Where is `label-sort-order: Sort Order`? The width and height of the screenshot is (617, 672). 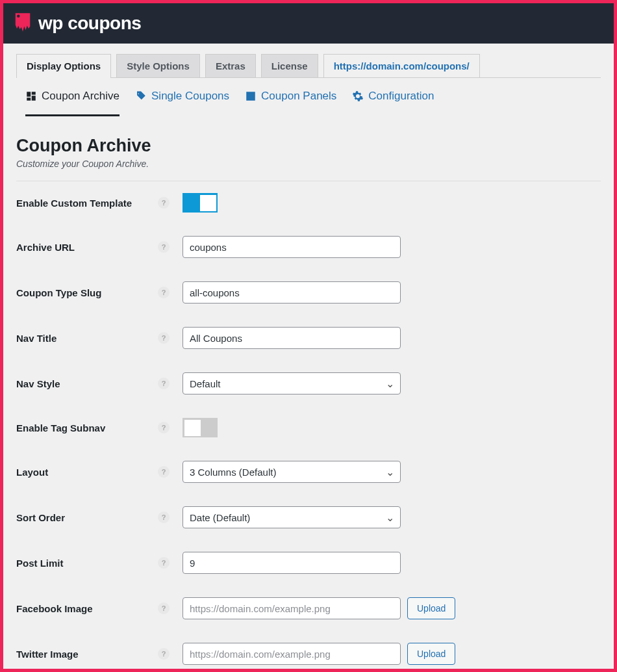 label-sort-order: Sort Order is located at coordinates (87, 517).